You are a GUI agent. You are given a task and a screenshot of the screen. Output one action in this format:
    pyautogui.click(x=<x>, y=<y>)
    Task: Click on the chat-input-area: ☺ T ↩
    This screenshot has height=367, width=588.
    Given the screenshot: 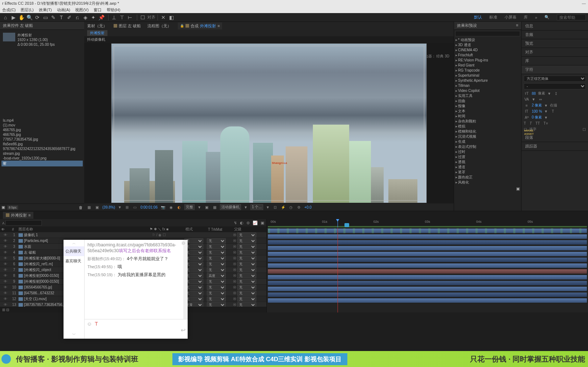 What is the action you would take?
    pyautogui.click(x=136, y=329)
    